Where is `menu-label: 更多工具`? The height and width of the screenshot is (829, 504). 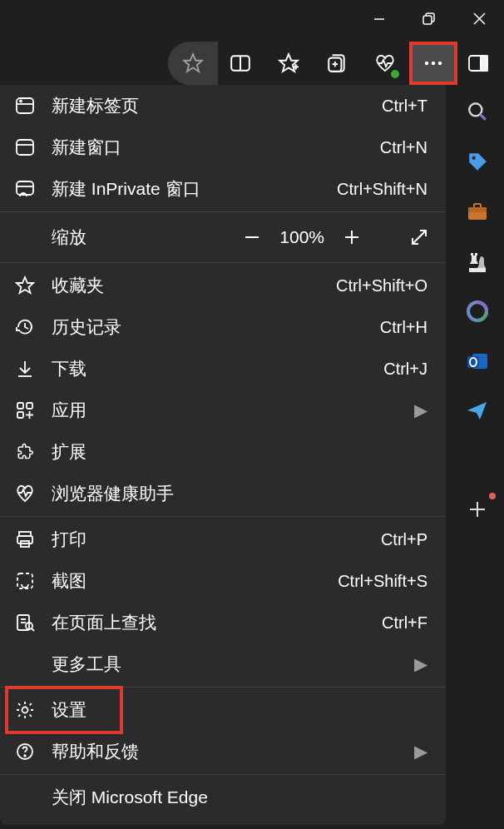
menu-label: 更多工具 is located at coordinates (232, 664).